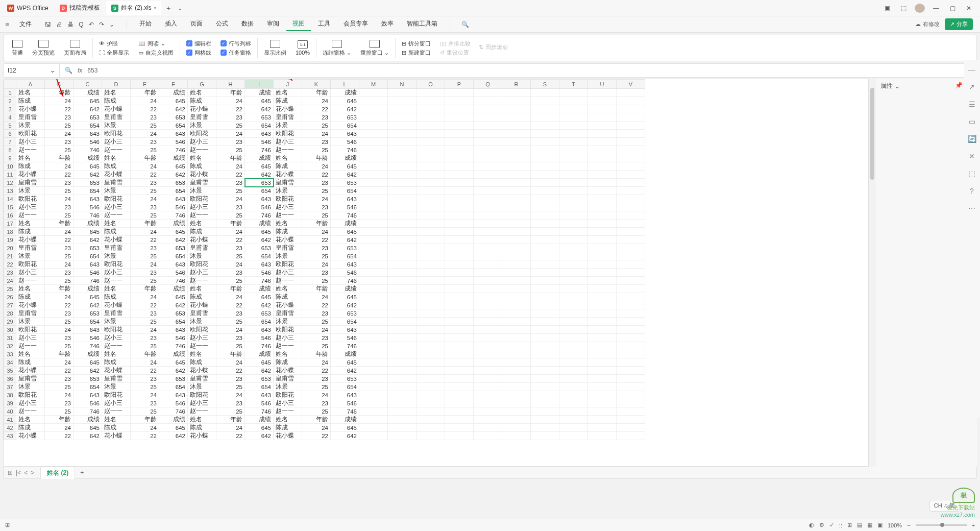  Describe the element at coordinates (374, 84) in the screenshot. I see `col-header: M` at that location.